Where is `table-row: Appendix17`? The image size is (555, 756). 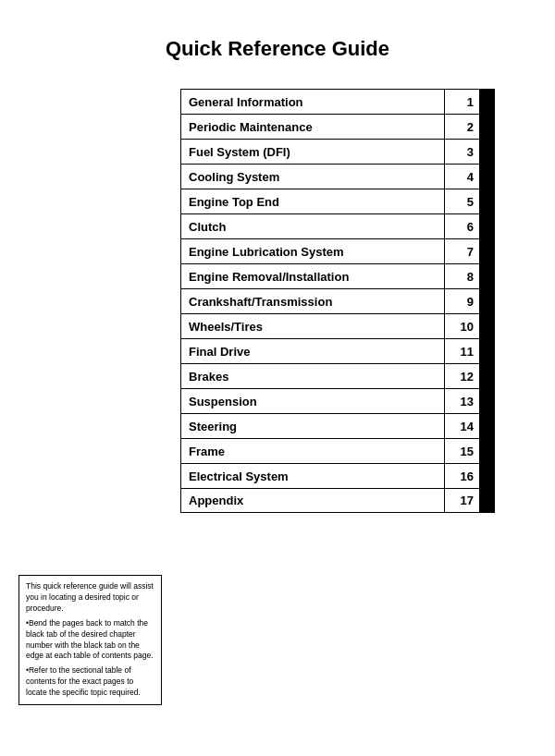 table-row: Appendix17 is located at coordinates (338, 501).